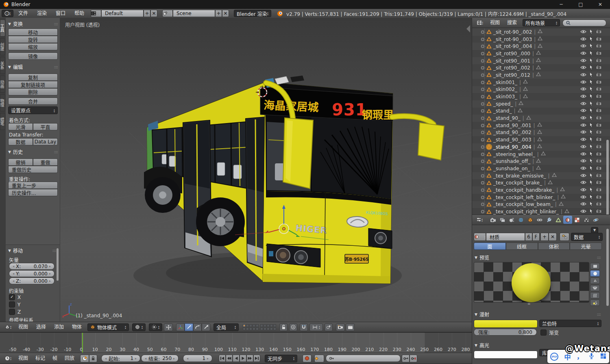 The width and height of the screenshot is (610, 364). What do you see at coordinates (319, 358) in the screenshot?
I see `keying-set-dropdown: ▴▾` at bounding box center [319, 358].